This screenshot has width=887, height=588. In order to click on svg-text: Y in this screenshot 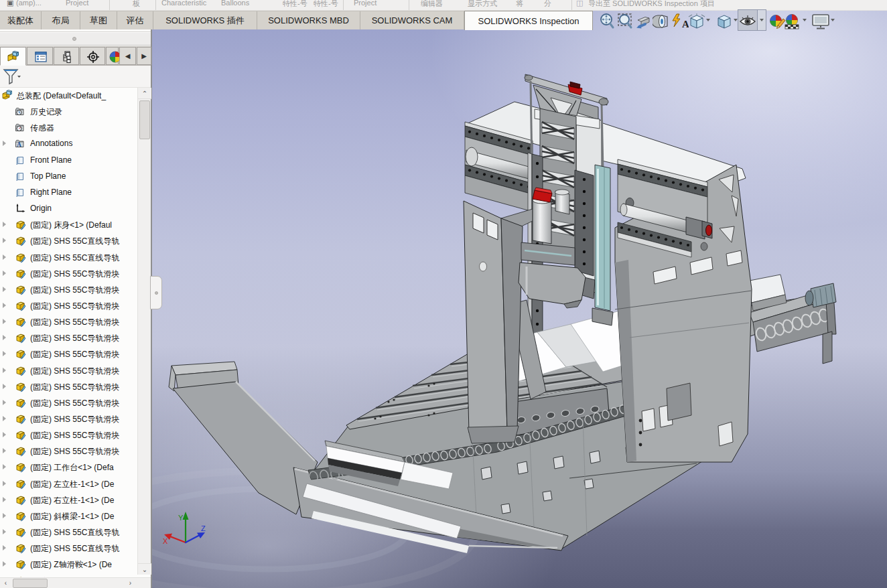, I will do `click(181, 518)`.